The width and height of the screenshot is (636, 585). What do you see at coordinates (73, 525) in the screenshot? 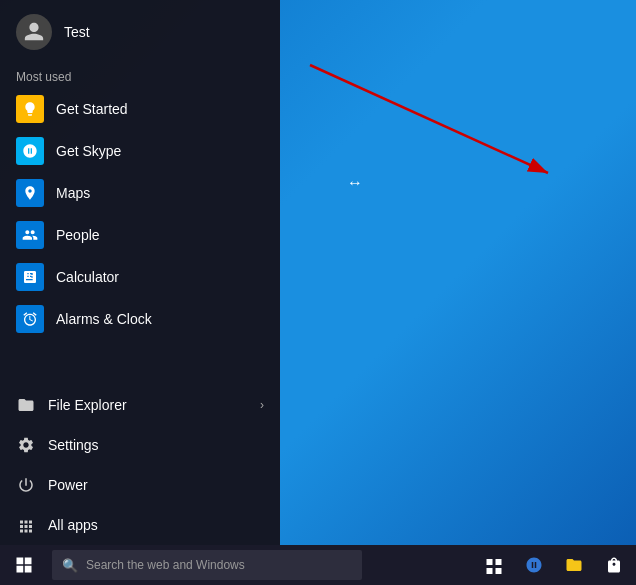
I see `bottom-item-all-apps-label: All apps` at bounding box center [73, 525].